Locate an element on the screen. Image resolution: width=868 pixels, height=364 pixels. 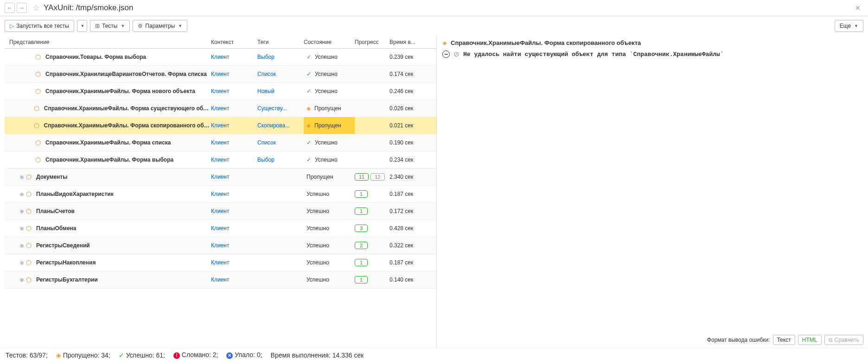
compare-button: ⧉ Сравнить is located at coordinates (844, 340).